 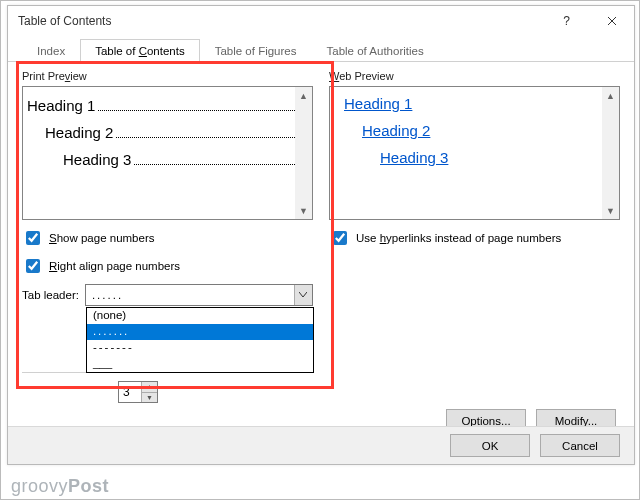 I want to click on tab-table-of-authorities: Table of Authorities, so click(x=376, y=50).